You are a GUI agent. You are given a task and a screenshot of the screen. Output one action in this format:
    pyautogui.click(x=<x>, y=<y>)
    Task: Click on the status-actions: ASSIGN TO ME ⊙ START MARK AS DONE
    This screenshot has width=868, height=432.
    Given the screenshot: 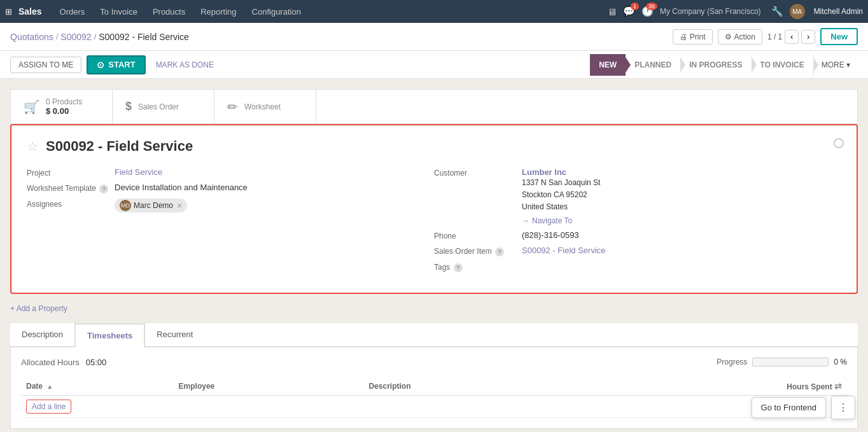 What is the action you would take?
    pyautogui.click(x=300, y=65)
    